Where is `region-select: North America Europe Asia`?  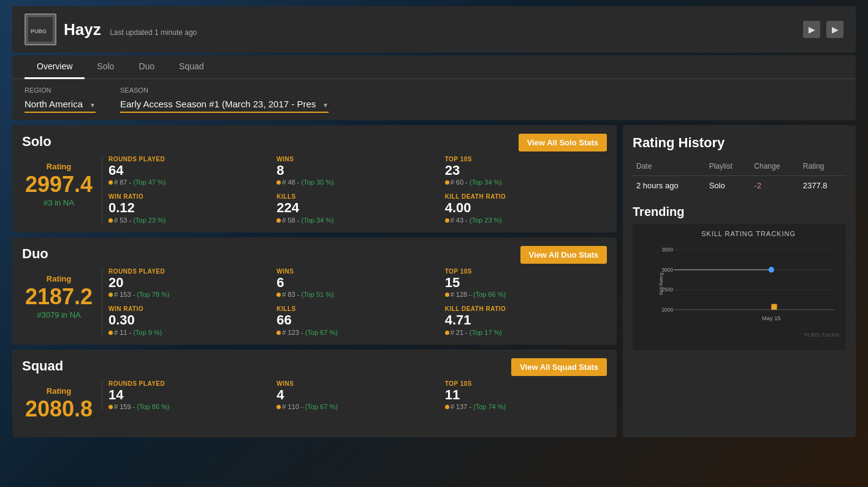
region-select: North America Europe Asia is located at coordinates (60, 104).